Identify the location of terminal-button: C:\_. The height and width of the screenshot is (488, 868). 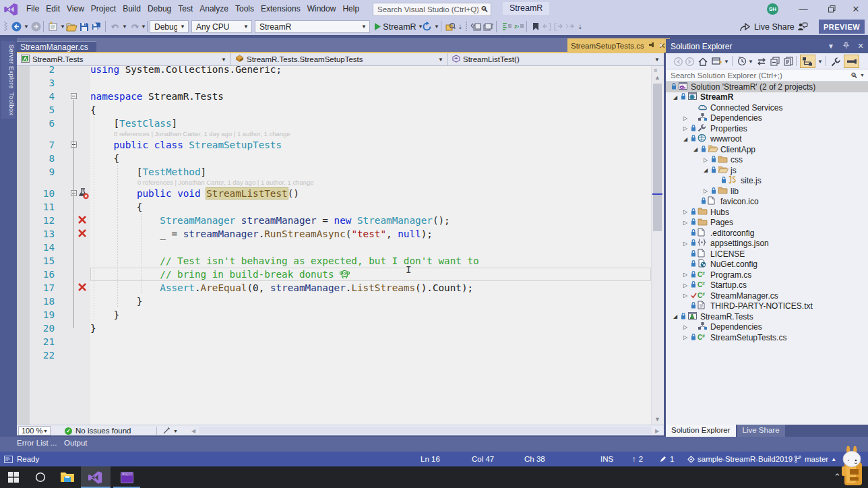
(127, 477).